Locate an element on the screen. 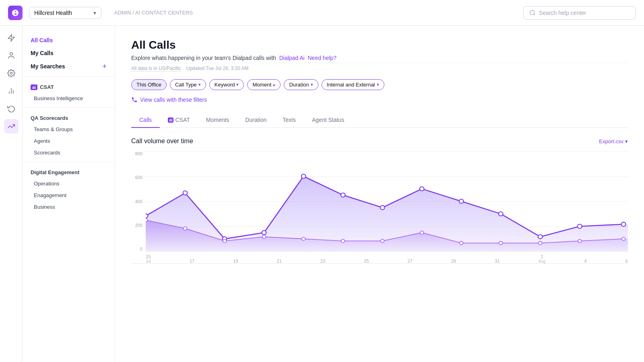  org-name: Hillcrest Health is located at coordinates (53, 13).